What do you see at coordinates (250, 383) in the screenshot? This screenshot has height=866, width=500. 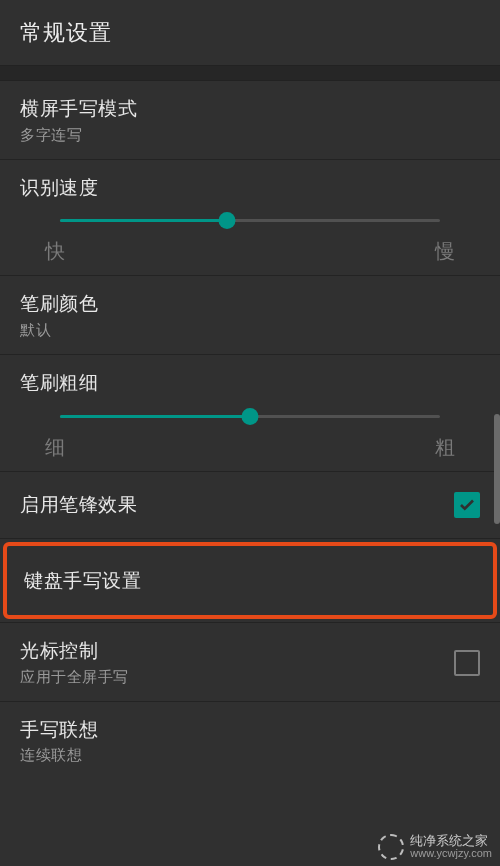 I see `item-title: 笔刷粗细` at bounding box center [250, 383].